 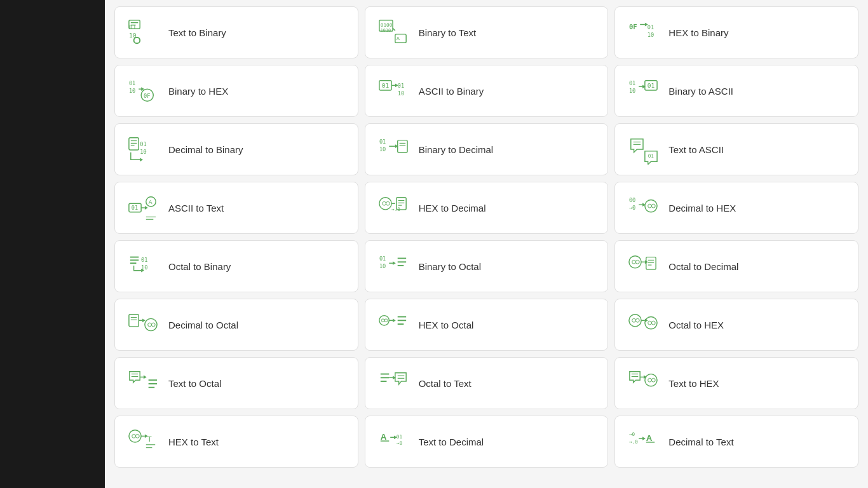 I want to click on card-octal-to-binary: 01 10 Octal to Binary, so click(x=236, y=266).